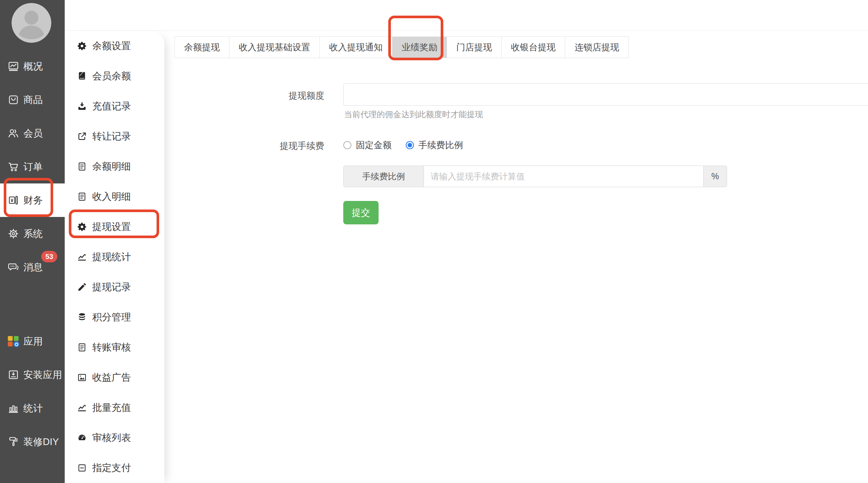 This screenshot has width=868, height=483. I want to click on menu-item-withdraw-statistics: 提现统计, so click(115, 257).